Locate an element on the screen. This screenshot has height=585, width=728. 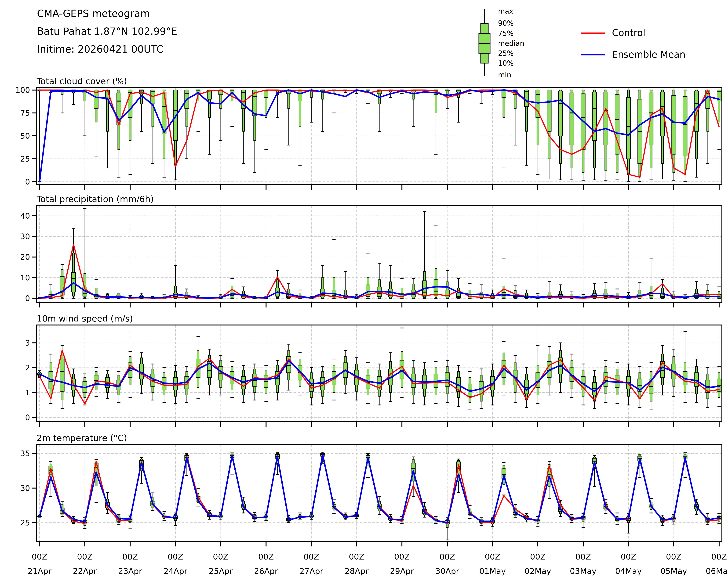
station-subtitle: Batu Pahat 1.87°N 102.99°E is located at coordinates (107, 31).